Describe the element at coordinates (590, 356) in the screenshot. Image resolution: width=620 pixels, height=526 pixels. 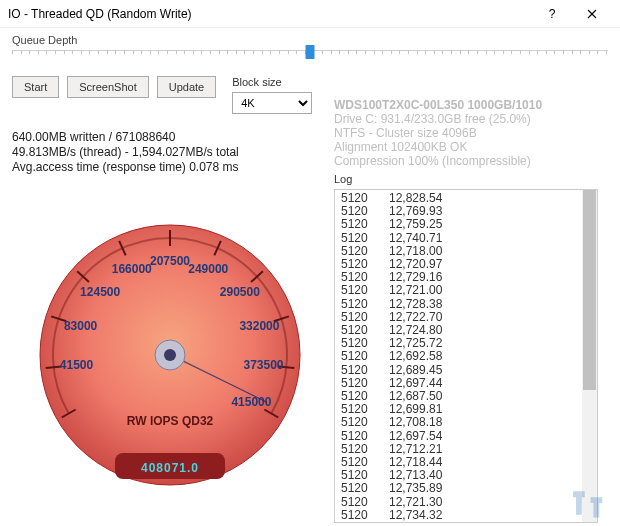
I see `log-scrollbar` at that location.